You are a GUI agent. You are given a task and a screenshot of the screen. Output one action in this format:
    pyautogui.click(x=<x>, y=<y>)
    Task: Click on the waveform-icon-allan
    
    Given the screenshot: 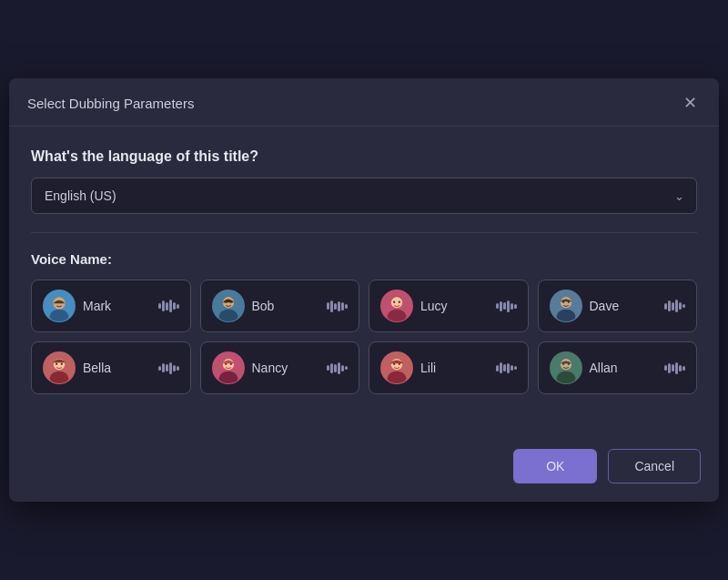 What is the action you would take?
    pyautogui.click(x=675, y=368)
    